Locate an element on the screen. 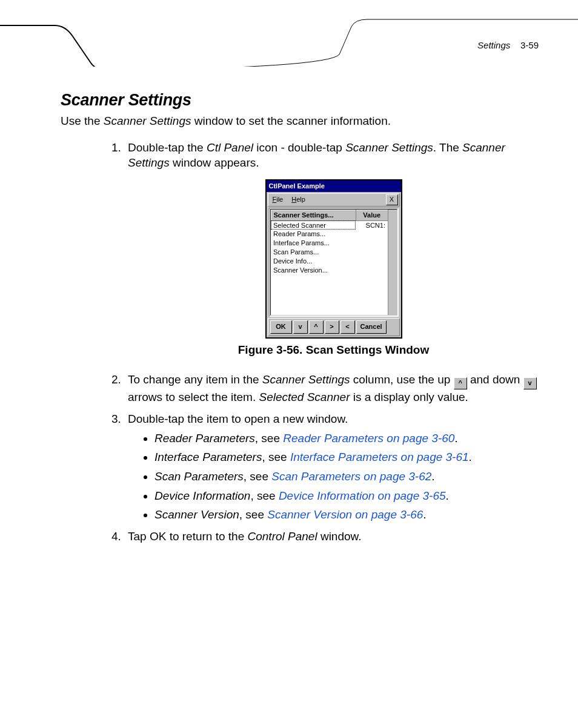 The height and width of the screenshot is (728, 578). step-3: Double-tap the item to open a new window… is located at coordinates (332, 467).